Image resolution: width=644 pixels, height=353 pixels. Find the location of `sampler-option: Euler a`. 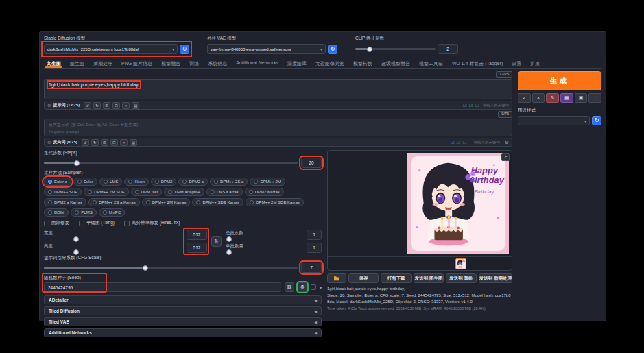

sampler-option: Euler a is located at coordinates (58, 182).